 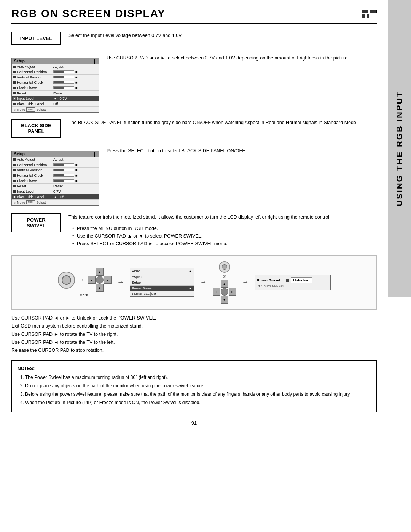 What do you see at coordinates (55, 197) in the screenshot?
I see `osd-row-bsp-highlighted: Black Side Panel ◄Off` at bounding box center [55, 197].